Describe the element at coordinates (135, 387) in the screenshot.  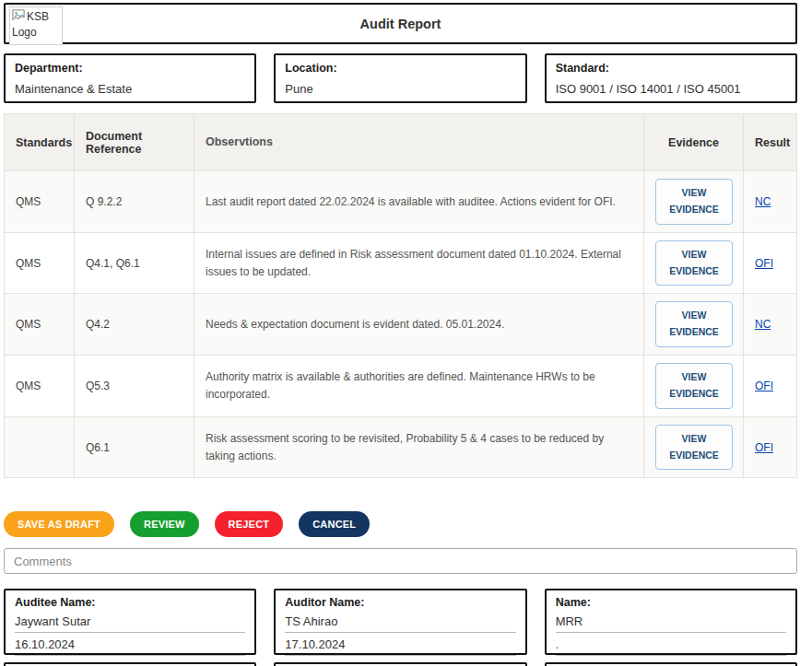
I see `cell-doc-reference: Q5.3` at that location.